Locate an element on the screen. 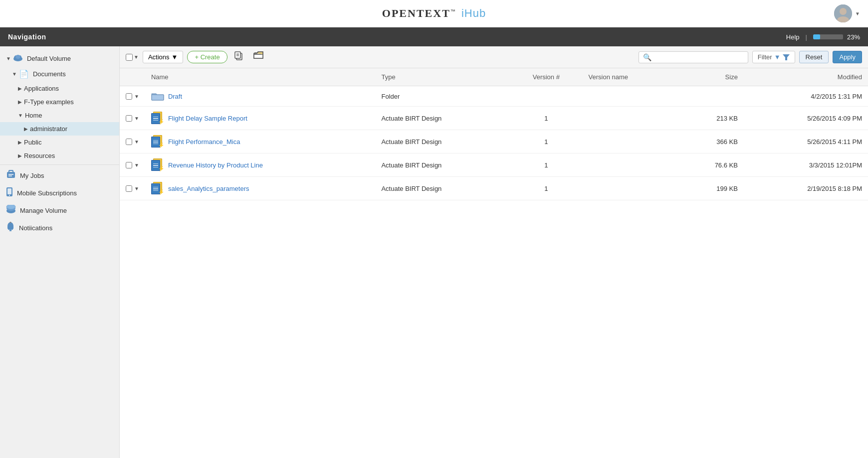 This screenshot has width=868, height=458. app-title: OpenText™ iHub is located at coordinates (434, 13).